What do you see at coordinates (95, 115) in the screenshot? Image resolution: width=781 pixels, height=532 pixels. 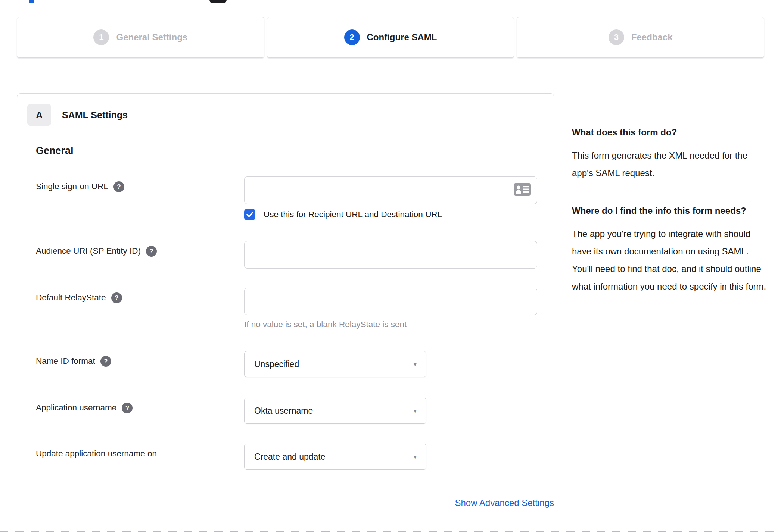 I see `panel-title: SAML Settings` at bounding box center [95, 115].